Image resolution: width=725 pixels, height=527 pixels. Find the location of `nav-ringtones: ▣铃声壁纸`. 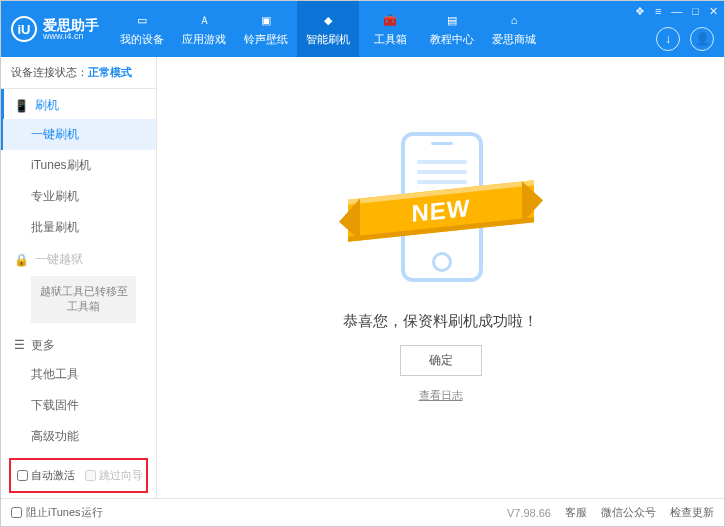

nav-ringtones: ▣铃声壁纸 is located at coordinates (266, 29).